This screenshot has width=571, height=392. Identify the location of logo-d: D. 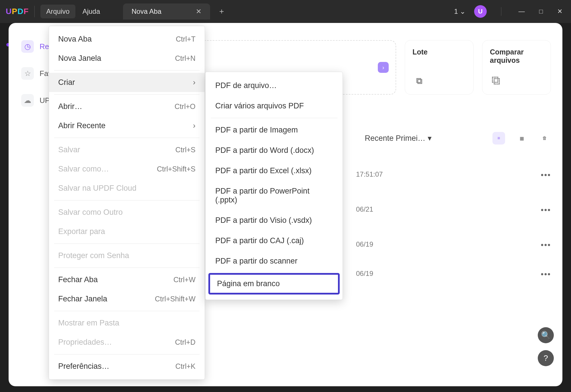
(21, 11).